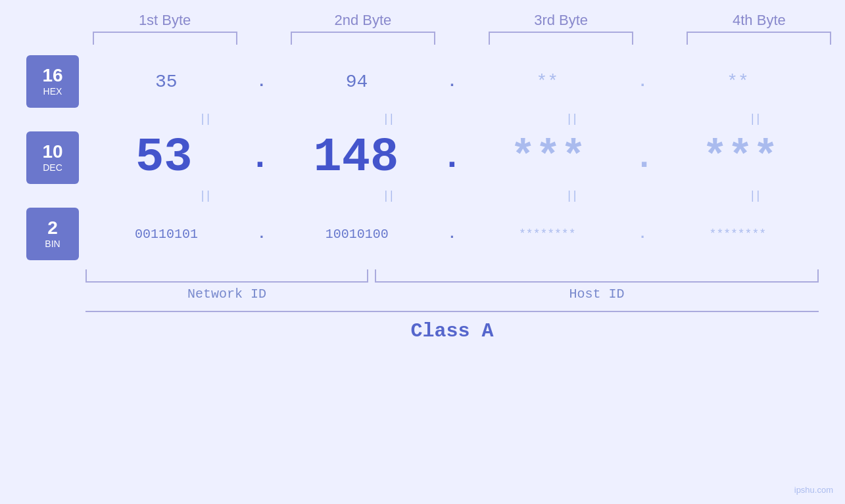  What do you see at coordinates (548, 158) in the screenshot?
I see `dec-byte3-cell: ***` at bounding box center [548, 158].